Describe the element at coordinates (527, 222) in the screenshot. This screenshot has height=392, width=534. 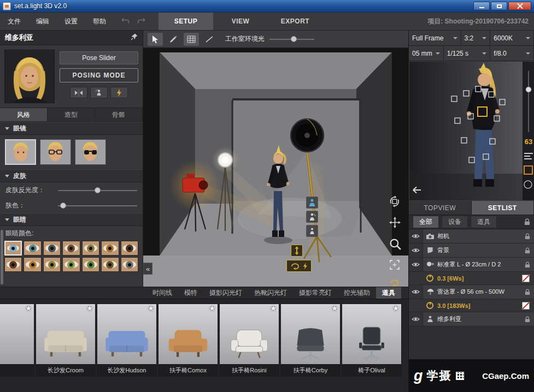
I see `lock-all-icon` at that location.